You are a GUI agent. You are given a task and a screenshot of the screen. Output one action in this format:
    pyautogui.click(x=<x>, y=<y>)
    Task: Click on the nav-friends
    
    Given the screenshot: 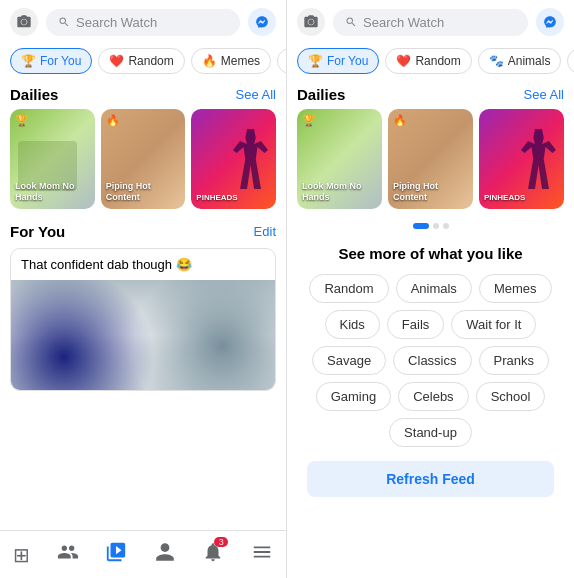 What is the action you would take?
    pyautogui.click(x=68, y=554)
    